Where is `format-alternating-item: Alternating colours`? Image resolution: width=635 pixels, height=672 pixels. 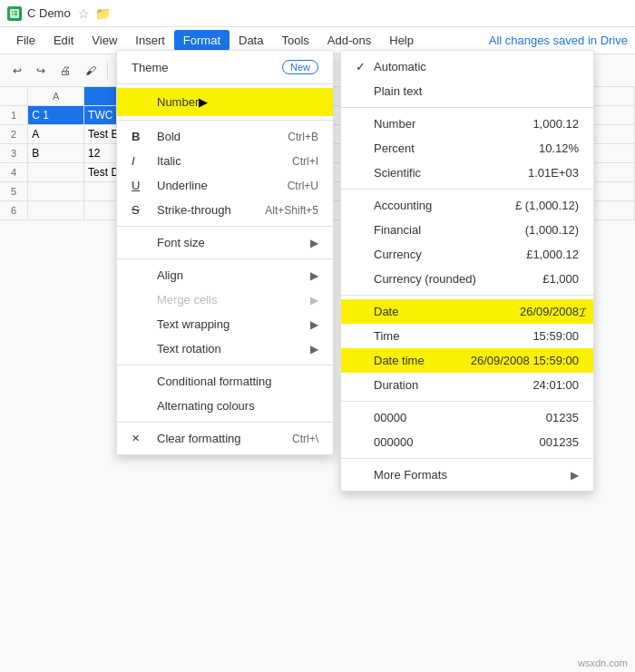 format-alternating-item: Alternating colours is located at coordinates (225, 406).